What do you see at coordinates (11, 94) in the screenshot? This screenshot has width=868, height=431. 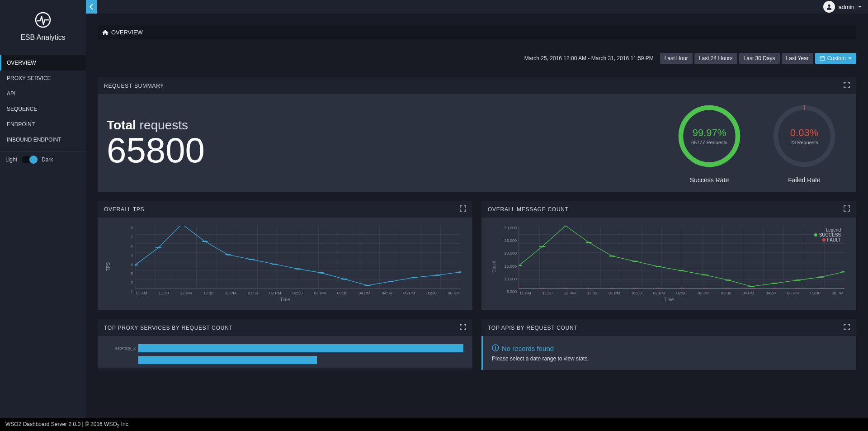 I see `sidebar-item-label: API` at bounding box center [11, 94].